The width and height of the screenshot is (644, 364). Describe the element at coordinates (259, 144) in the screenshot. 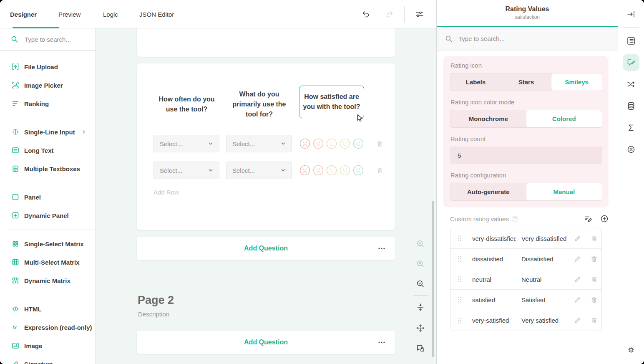

I see `row1-dropdown-2: Select...` at that location.